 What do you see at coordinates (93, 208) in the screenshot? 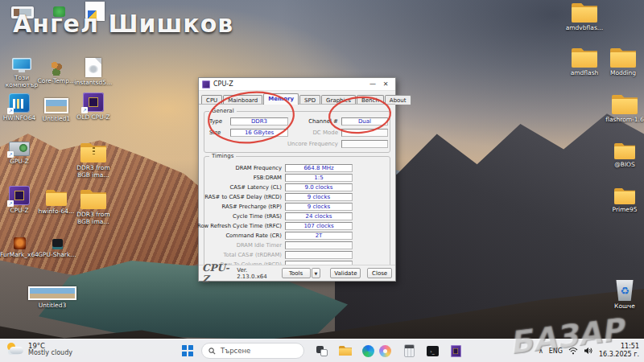
I see `desktop-icon-ddr3-folder: DDR3 from 8GB ima…` at bounding box center [93, 208].